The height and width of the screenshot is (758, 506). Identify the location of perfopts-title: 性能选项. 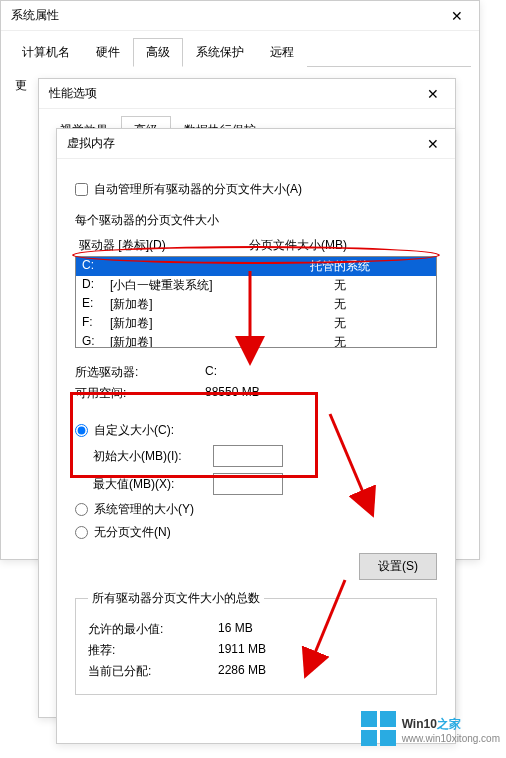
(73, 94).